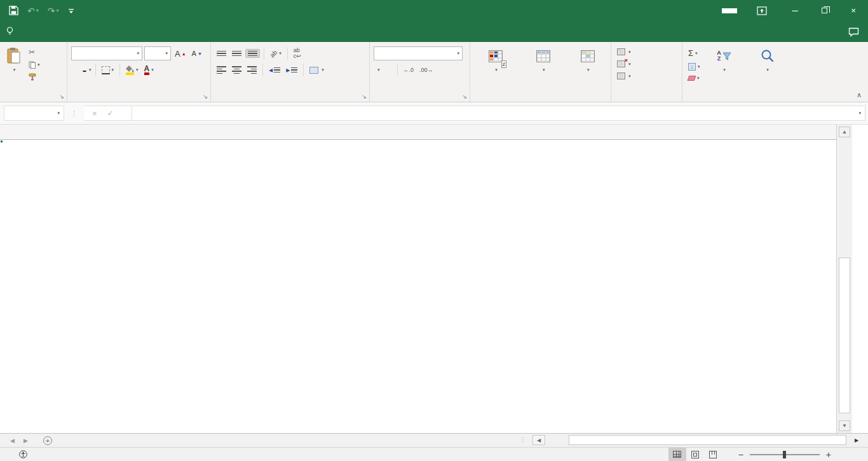 This screenshot has height=461, width=868. What do you see at coordinates (71, 11) in the screenshot?
I see `qat-customize-icon` at bounding box center [71, 11].